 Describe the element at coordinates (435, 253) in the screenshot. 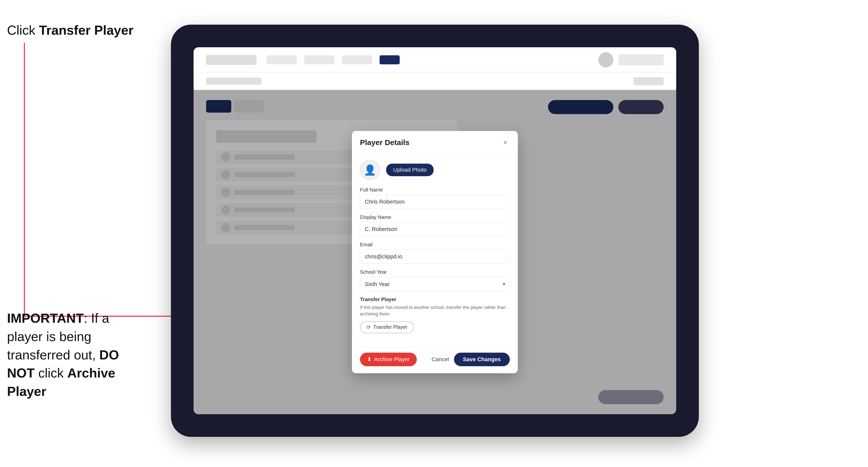

I see `email-group: Email` at that location.